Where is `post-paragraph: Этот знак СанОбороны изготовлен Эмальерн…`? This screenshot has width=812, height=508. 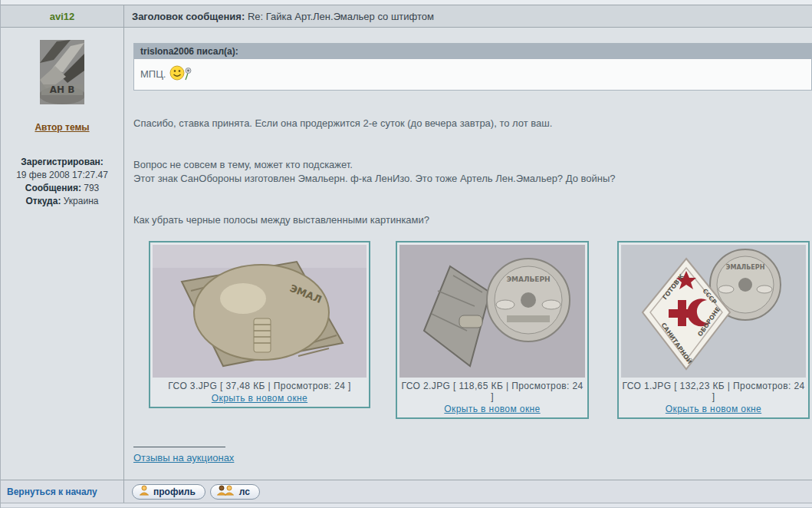
post-paragraph: Этот знак СанОбороны изготовлен Эмальерн… is located at coordinates (472, 179).